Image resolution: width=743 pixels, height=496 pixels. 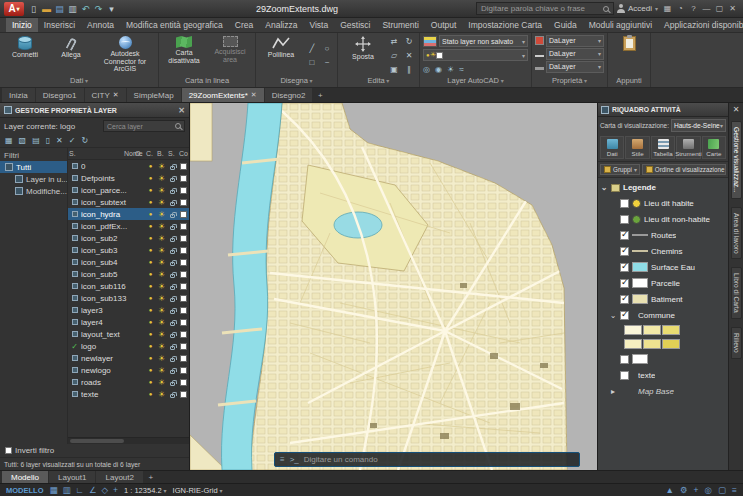 What do you see at coordinates (128, 178) in the screenshot?
I see `layer-row: Defpoints` at bounding box center [128, 178].